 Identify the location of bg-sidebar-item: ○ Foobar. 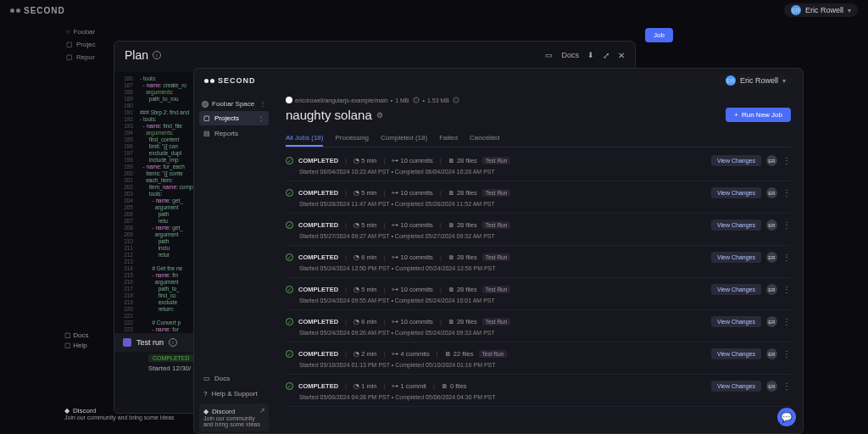
(86, 32).